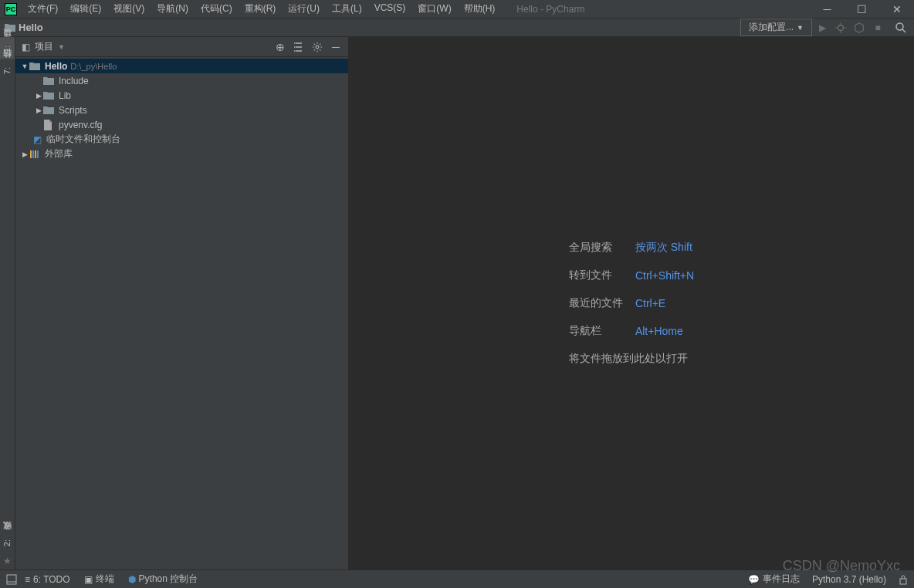 This screenshot has width=914, height=588. Describe the element at coordinates (457, 28) in the screenshot. I see `navigation-bar: Hello 添加配置... ▼ ▶ ■` at that location.